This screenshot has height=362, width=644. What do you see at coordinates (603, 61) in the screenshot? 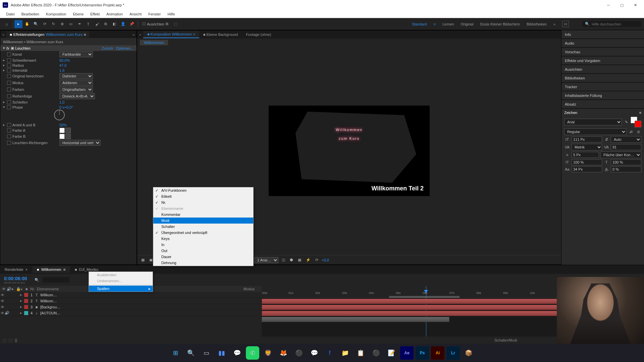
I see `panel-effekte: Effekte und Vorgaben` at bounding box center [603, 61].